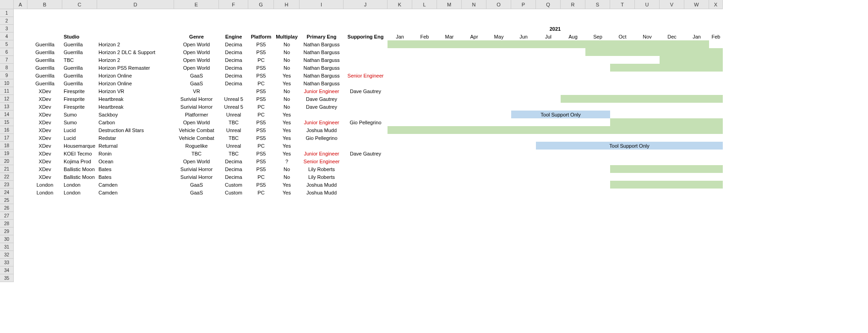 The width and height of the screenshot is (868, 333). Describe the element at coordinates (647, 37) in the screenshot. I see `hdr-month-Nov-10: Nov` at that location.